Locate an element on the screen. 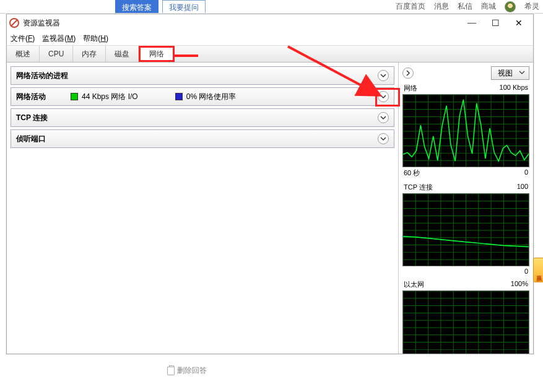 The image size is (543, 392). section-listening-ports: 侦听端口 is located at coordinates (202, 139).